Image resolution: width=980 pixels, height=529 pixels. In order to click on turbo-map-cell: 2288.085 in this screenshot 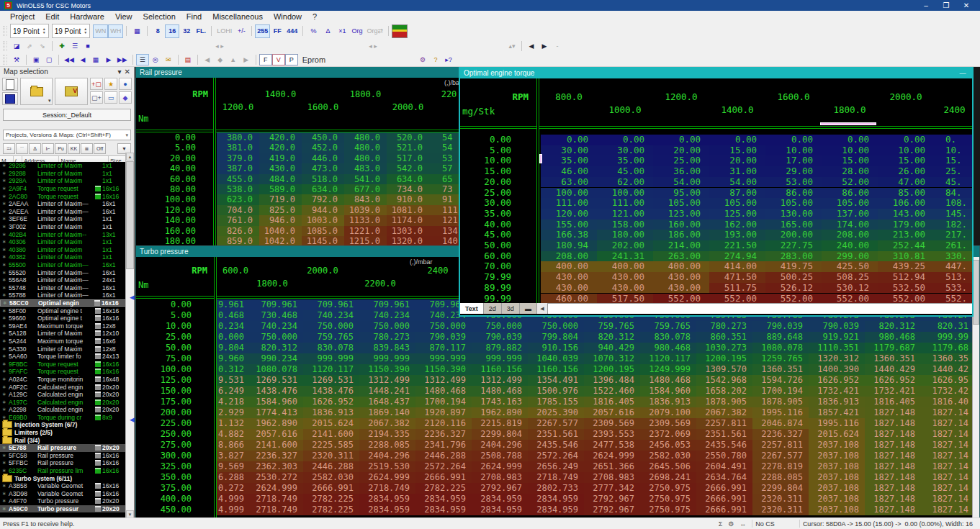, I will do `click(781, 478)`.